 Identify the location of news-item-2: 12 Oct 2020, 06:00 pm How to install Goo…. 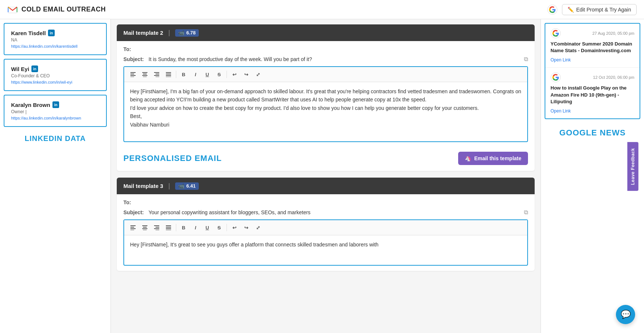
(593, 93).